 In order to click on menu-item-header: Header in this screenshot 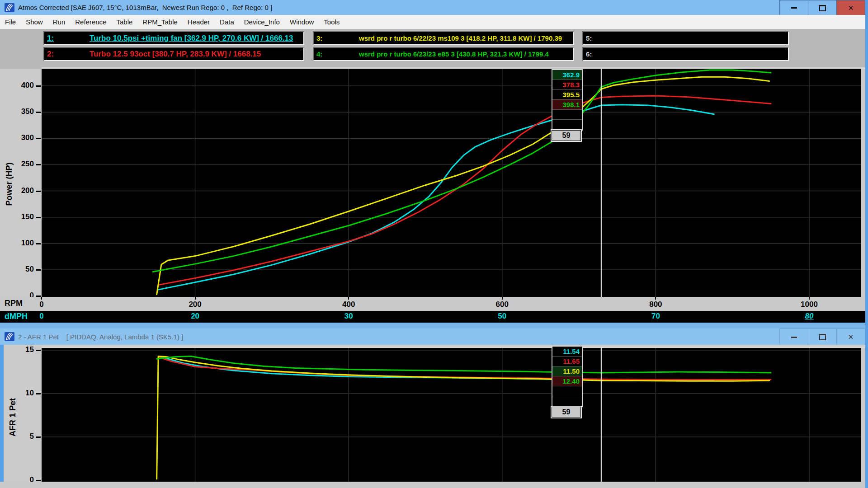, I will do `click(199, 22)`.